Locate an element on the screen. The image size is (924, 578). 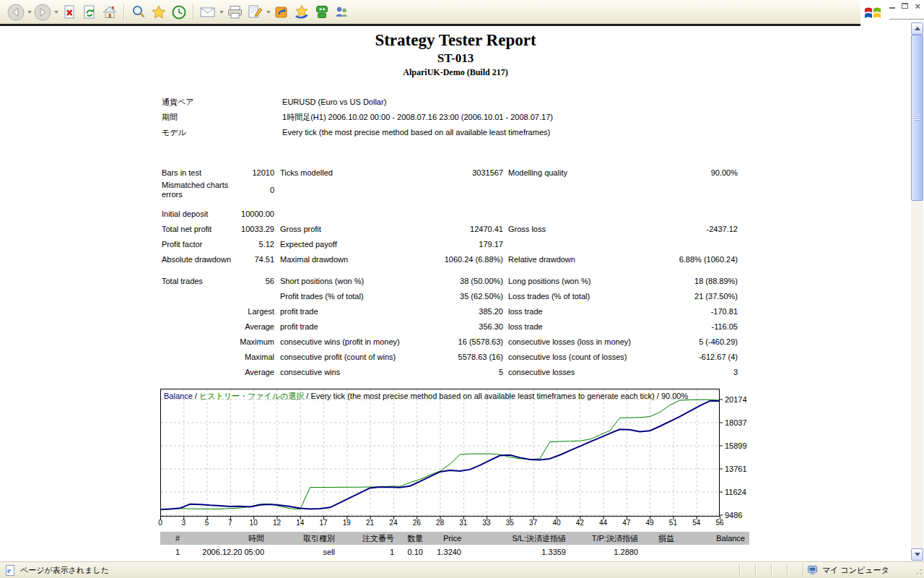
stats-cell: loss trade is located at coordinates (573, 327).